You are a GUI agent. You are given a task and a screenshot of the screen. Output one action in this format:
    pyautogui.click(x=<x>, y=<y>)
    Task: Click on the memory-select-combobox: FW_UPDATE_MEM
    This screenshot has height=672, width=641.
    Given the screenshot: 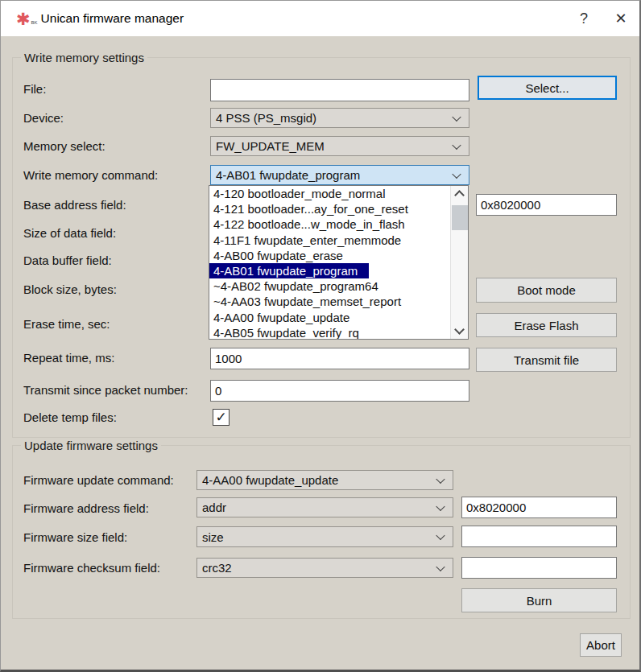 What is the action you would take?
    pyautogui.click(x=340, y=146)
    